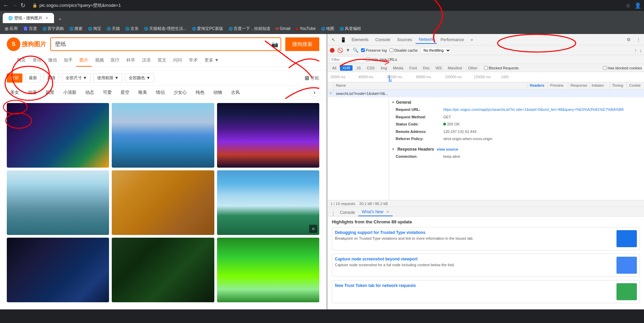 This screenshot has width=644, height=323. I want to click on nav-more: 更多 ▼, so click(212, 61).